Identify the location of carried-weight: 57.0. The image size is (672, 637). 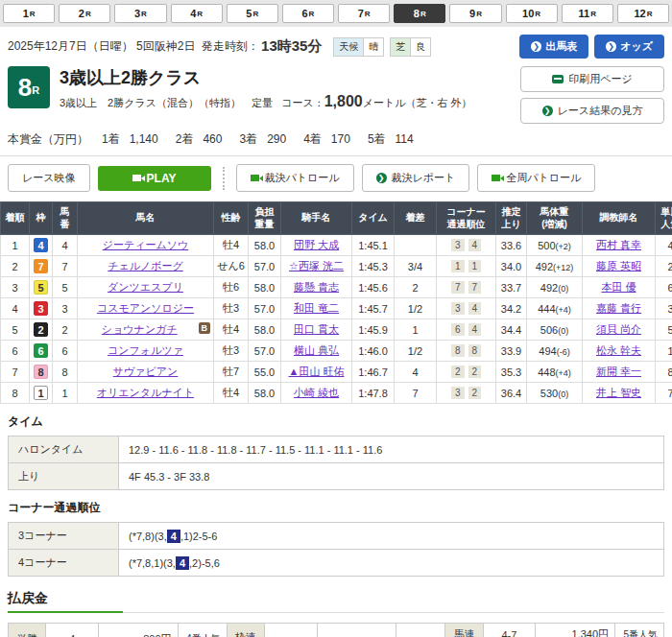
(265, 267).